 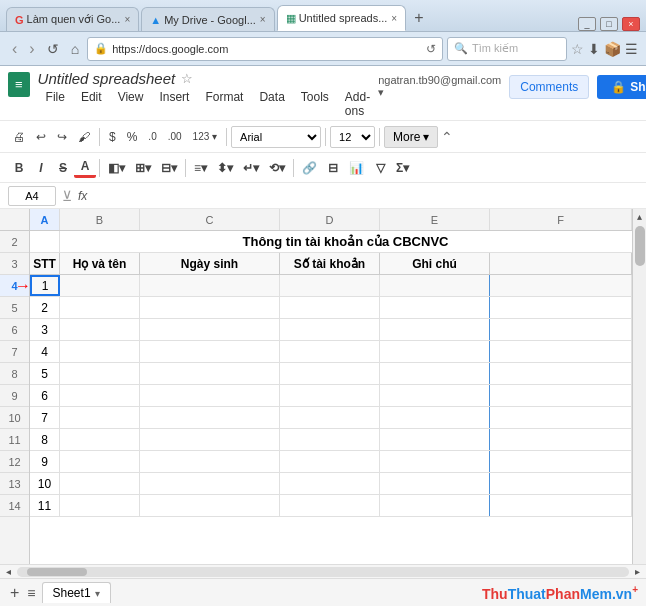 What do you see at coordinates (263, 20) in the screenshot?
I see `tab2-close: ×` at bounding box center [263, 20].